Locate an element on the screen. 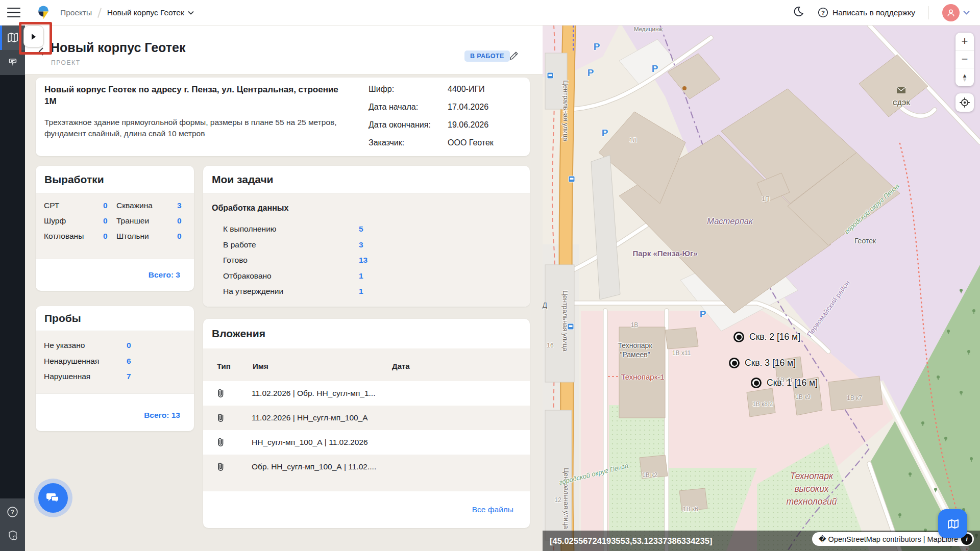  samples-title: Пробы is located at coordinates (63, 318).